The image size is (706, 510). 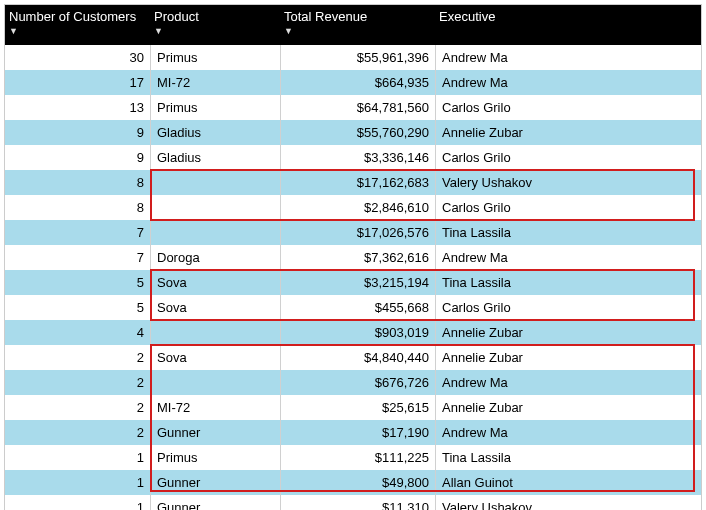 What do you see at coordinates (358, 208) in the screenshot?
I see `cell-total-revenue: $2,846,610` at bounding box center [358, 208].